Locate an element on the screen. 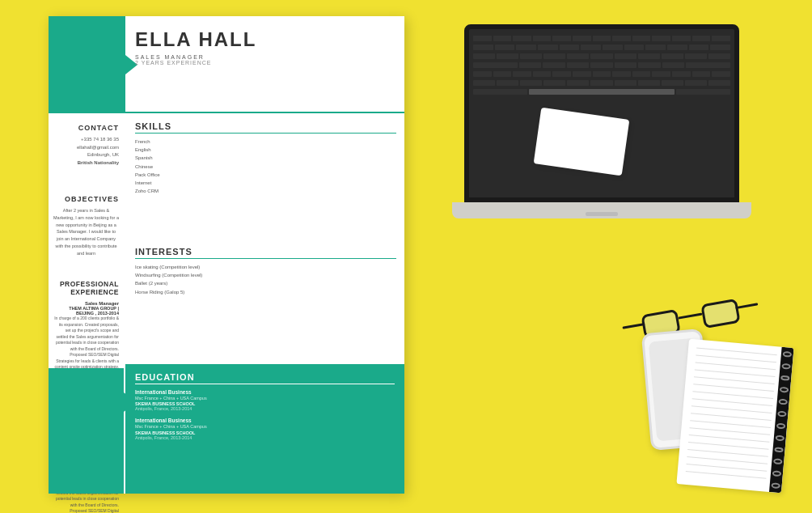  skill-french: French is located at coordinates (265, 142).